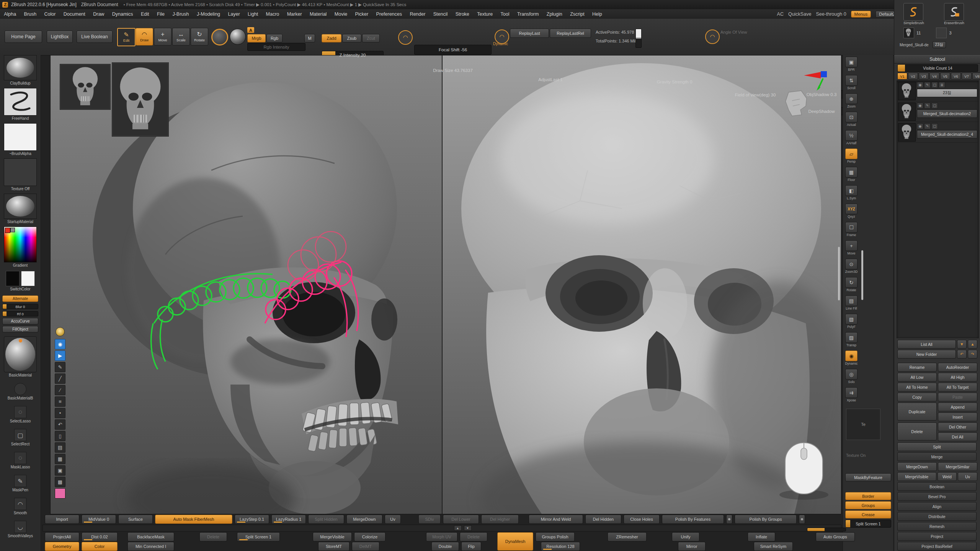  Describe the element at coordinates (851, 62) in the screenshot. I see `view-control-icon: ▣` at that location.